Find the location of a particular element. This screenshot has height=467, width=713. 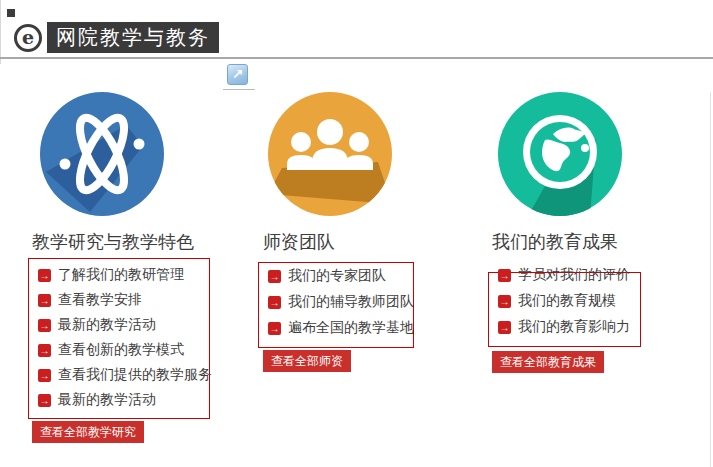

popout-arrow-glyph: ↗ is located at coordinates (238, 74).